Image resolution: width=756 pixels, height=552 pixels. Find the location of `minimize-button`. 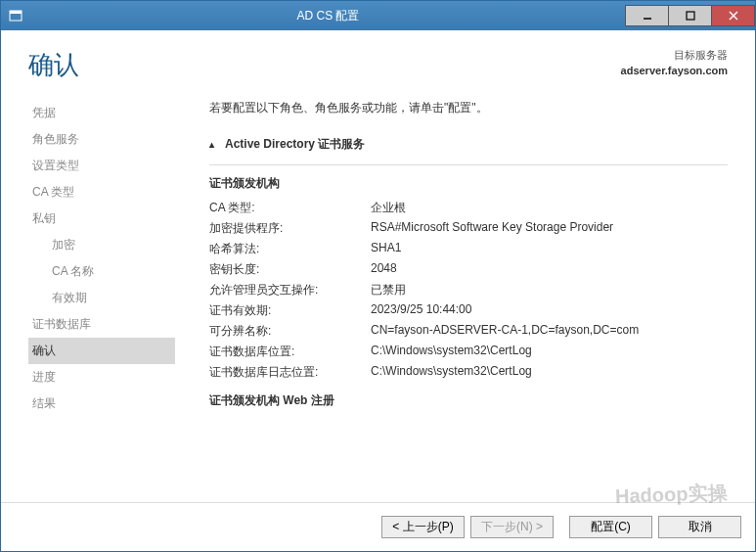

minimize-button is located at coordinates (647, 16).